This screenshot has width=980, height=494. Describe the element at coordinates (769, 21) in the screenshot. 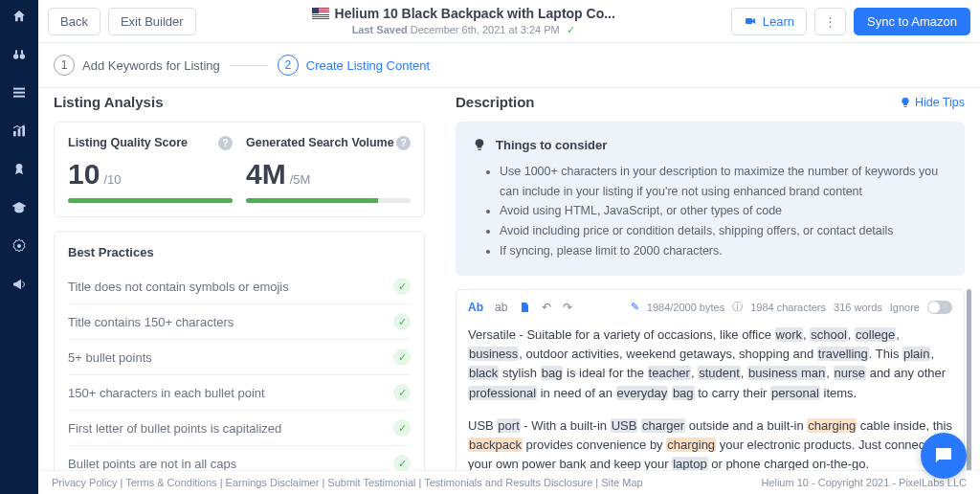

I see `learn-button: Learn` at that location.